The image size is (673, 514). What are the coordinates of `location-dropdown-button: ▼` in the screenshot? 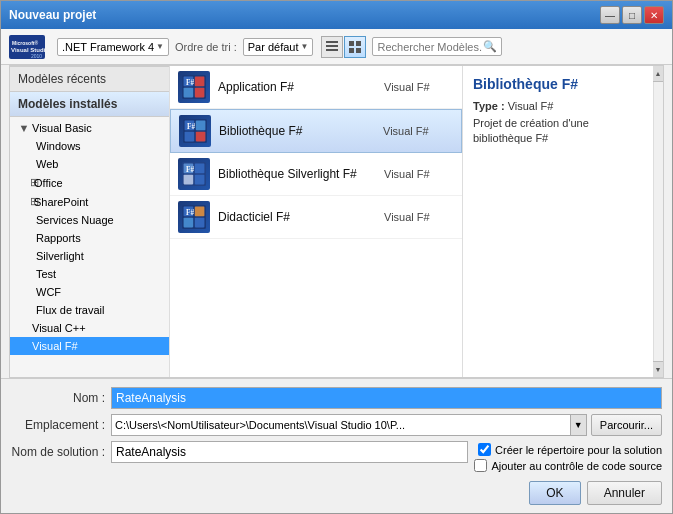 It's located at (578, 425).